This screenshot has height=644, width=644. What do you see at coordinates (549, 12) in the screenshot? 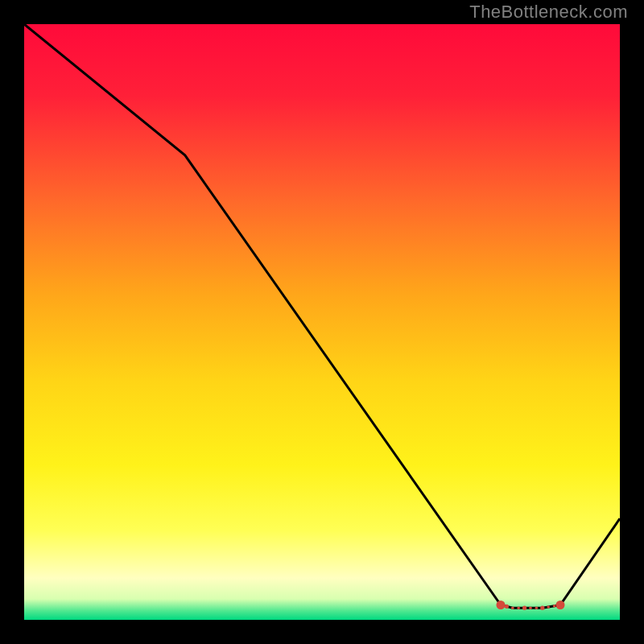
I see `watermark-text: TheBottleneck.com` at bounding box center [549, 12].